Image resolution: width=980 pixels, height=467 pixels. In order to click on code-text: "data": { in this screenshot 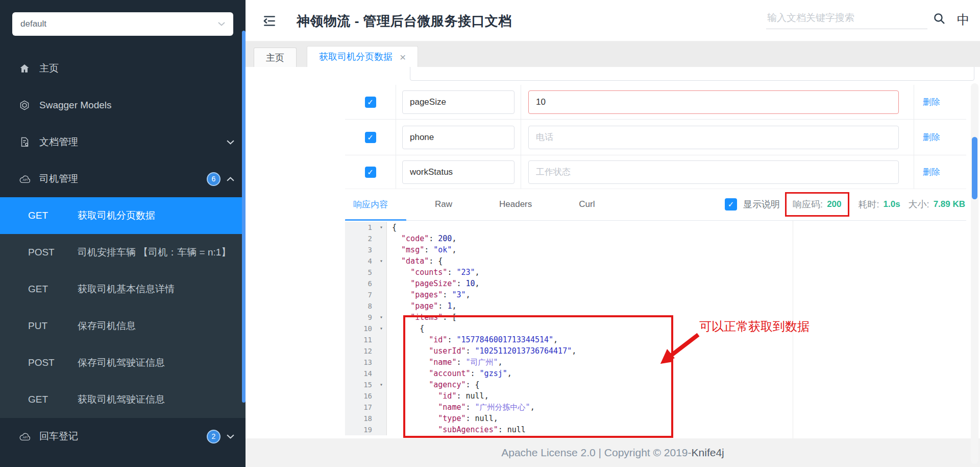, I will do `click(414, 261)`.